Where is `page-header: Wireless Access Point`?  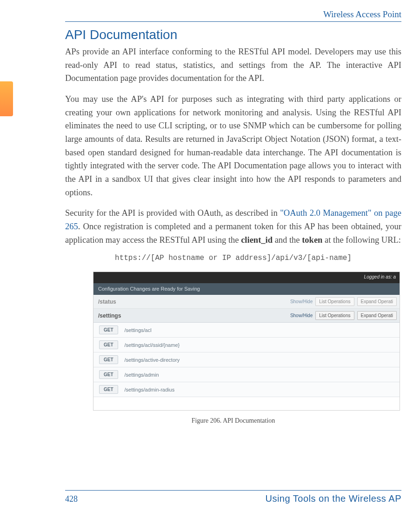
page-header: Wireless Access Point is located at coordinates (233, 16).